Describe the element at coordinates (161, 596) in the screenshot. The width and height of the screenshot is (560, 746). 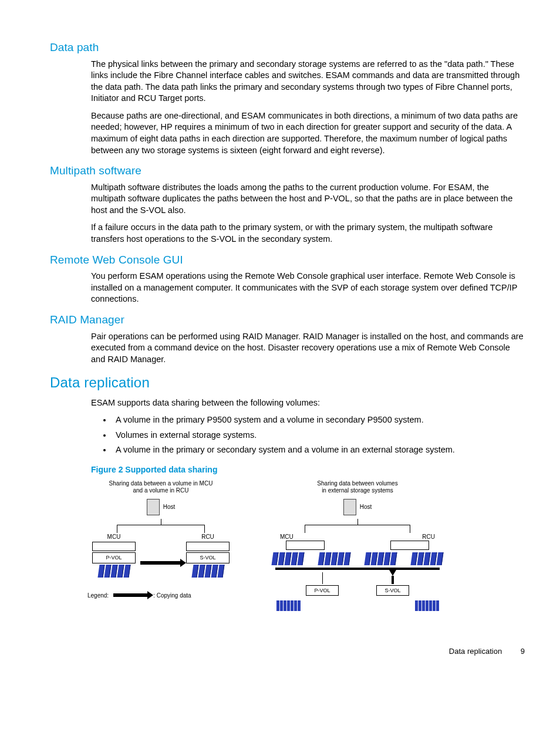
I see `legend: Legend: : Copying data` at that location.